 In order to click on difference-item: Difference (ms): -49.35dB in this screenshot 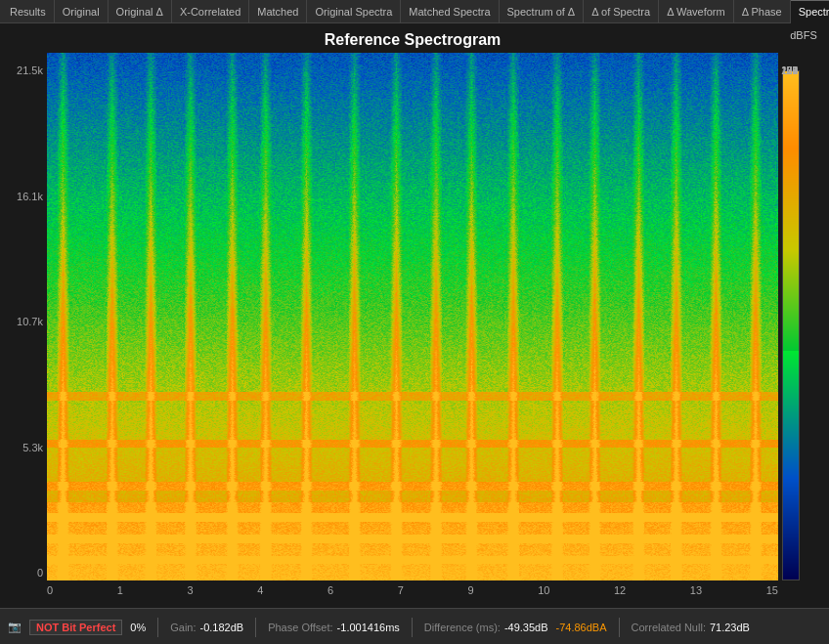, I will do `click(487, 627)`.